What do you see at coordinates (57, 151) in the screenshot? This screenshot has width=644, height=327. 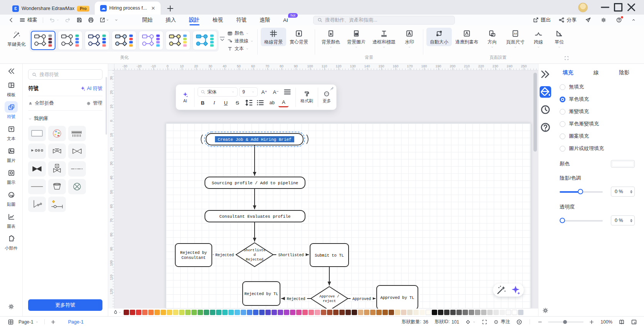 I see `symbol-valve-top` at bounding box center [57, 151].